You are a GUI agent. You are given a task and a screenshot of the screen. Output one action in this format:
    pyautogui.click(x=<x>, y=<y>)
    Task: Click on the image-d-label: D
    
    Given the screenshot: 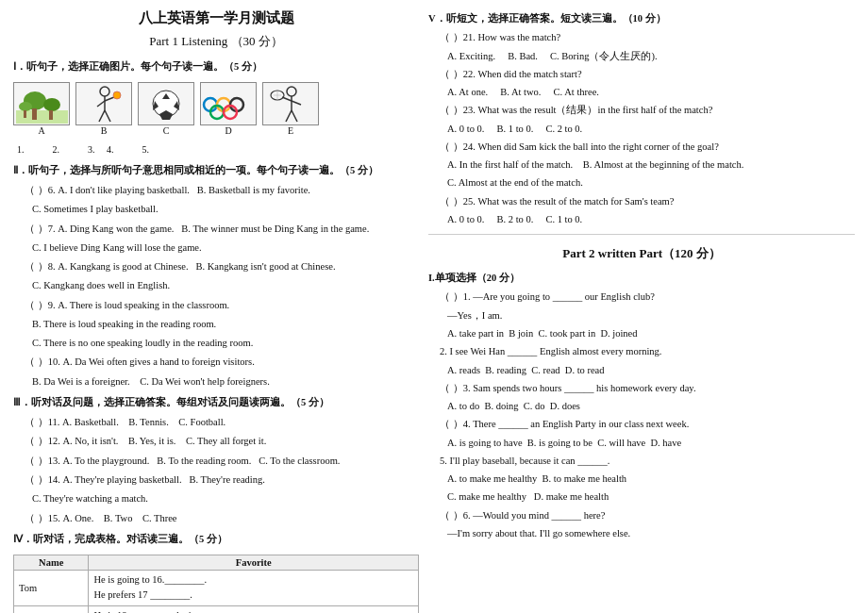 What is the action you would take?
    pyautogui.click(x=228, y=130)
    